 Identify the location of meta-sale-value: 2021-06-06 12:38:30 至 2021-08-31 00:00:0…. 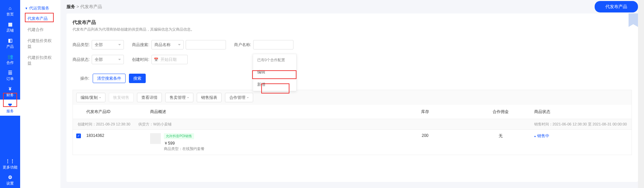
(590, 124).